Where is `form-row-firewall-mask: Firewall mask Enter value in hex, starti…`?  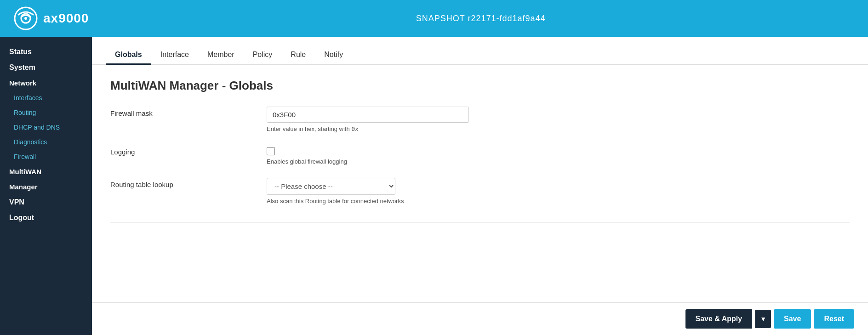
form-row-firewall-mask: Firewall mask Enter value in hex, starti… is located at coordinates (480, 119).